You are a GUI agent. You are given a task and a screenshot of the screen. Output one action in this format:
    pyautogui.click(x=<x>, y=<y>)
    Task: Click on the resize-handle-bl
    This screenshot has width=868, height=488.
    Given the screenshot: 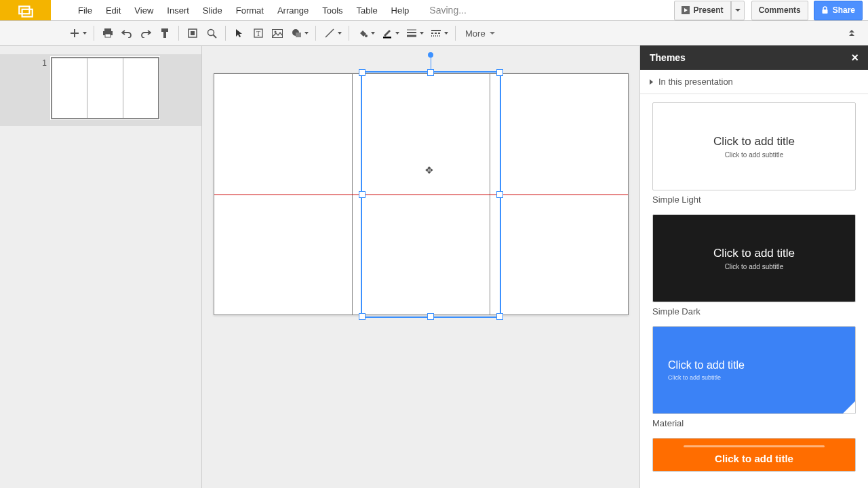 What is the action you would take?
    pyautogui.click(x=362, y=317)
    